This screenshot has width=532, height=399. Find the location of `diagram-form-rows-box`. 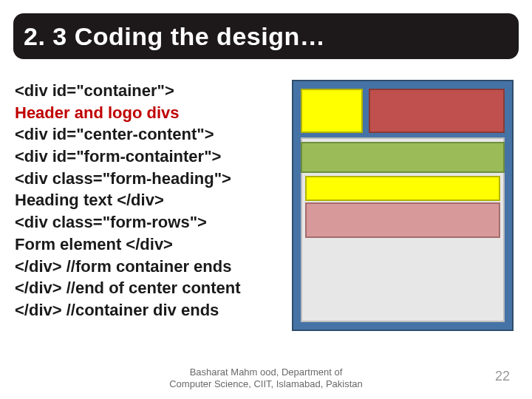

diagram-form-rows-box is located at coordinates (403, 220).